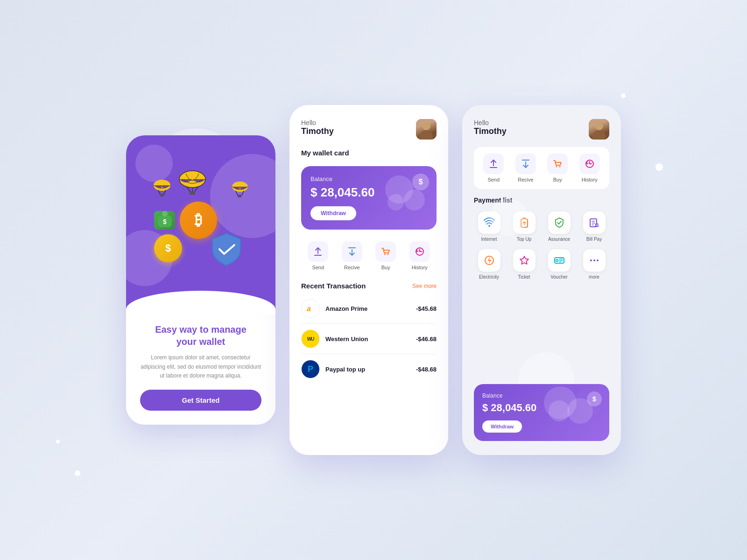 The height and width of the screenshot is (560, 747). I want to click on illustration-container: $ ₿ $, so click(201, 225).